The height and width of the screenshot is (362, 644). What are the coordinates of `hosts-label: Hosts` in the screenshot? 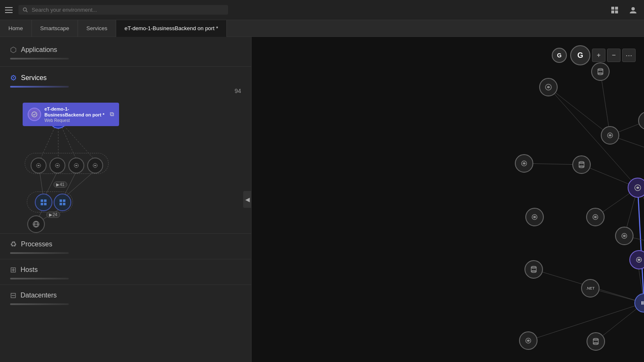 It's located at (29, 270).